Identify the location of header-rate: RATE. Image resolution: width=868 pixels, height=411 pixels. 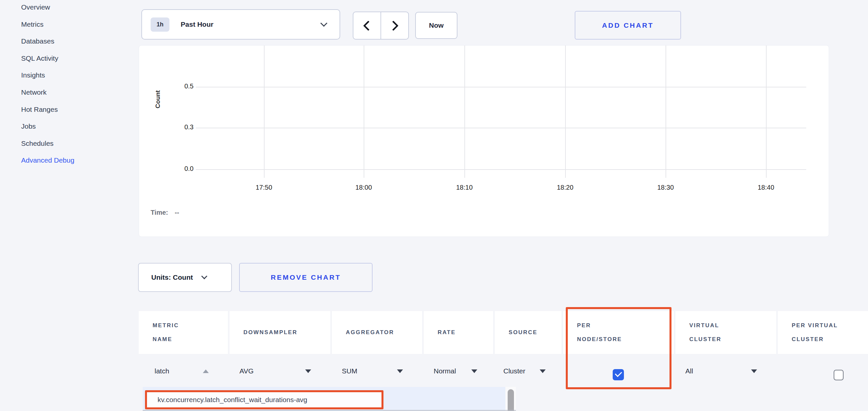
(458, 333).